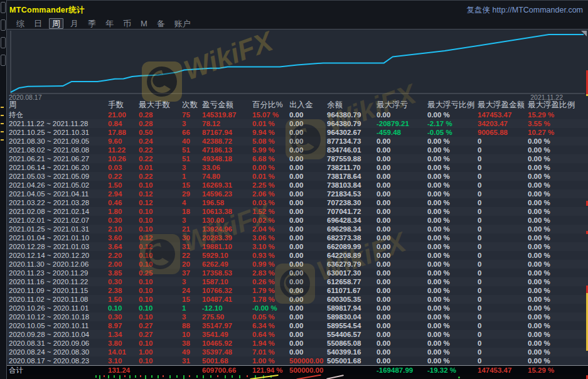 This screenshot has width=588, height=379. Describe the element at coordinates (54, 352) in the screenshot. I see `period-cell: 2020.08.24 ~ 2020.08.30` at that location.